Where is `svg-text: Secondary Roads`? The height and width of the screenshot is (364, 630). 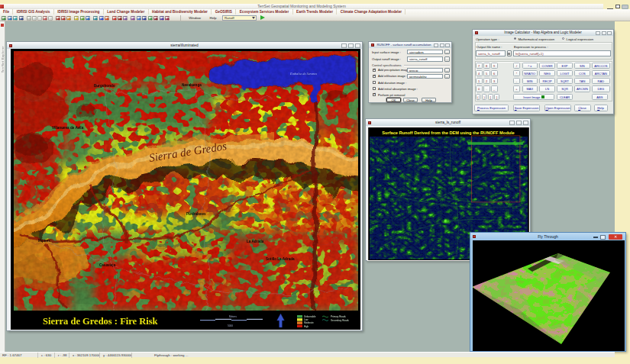 svg-text: Secondary Roads is located at coordinates (340, 321).